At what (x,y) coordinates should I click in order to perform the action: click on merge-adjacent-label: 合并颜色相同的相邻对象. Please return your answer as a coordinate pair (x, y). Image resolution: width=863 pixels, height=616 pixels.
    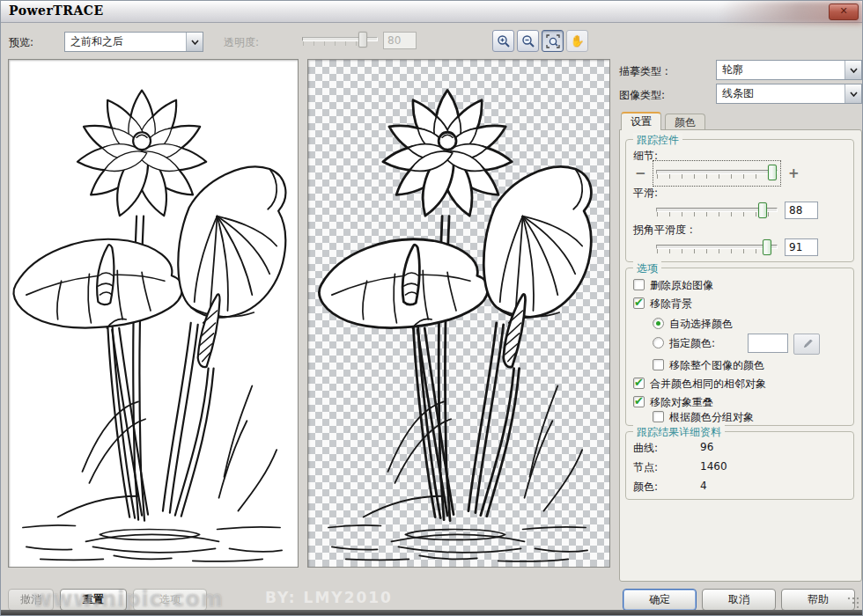
    Looking at the image, I should click on (708, 384).